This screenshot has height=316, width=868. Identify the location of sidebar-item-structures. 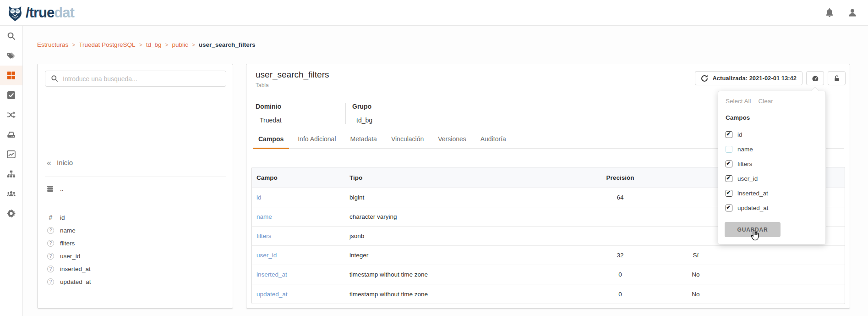
(11, 75).